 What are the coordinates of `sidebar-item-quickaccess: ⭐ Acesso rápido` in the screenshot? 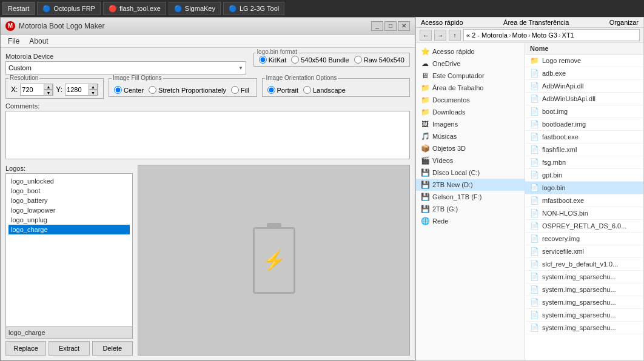 It's located at (471, 51).